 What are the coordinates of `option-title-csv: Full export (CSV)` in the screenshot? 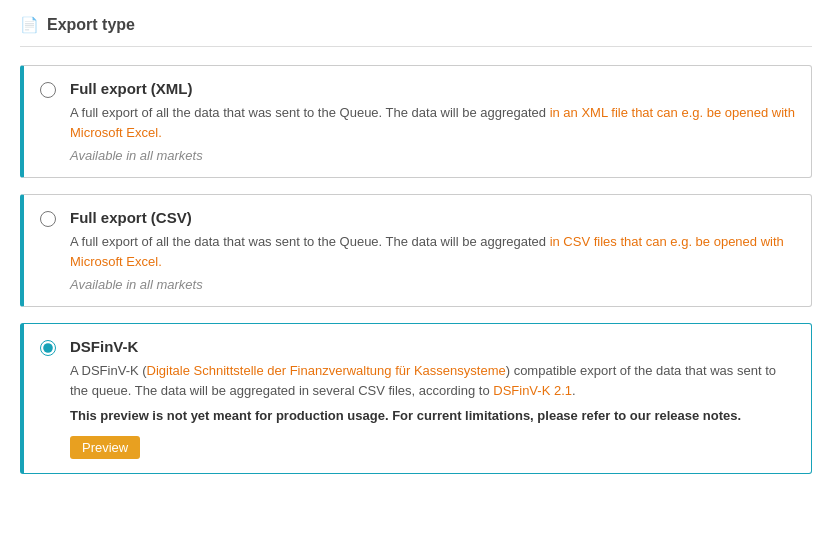 It's located at (432, 218).